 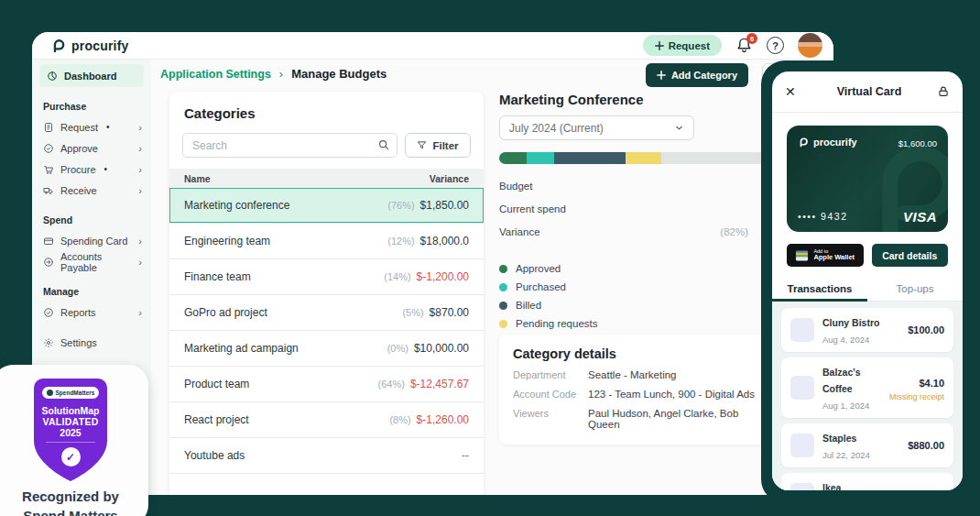 I want to click on transaction-date: Aug 1, 2024, so click(x=846, y=405).